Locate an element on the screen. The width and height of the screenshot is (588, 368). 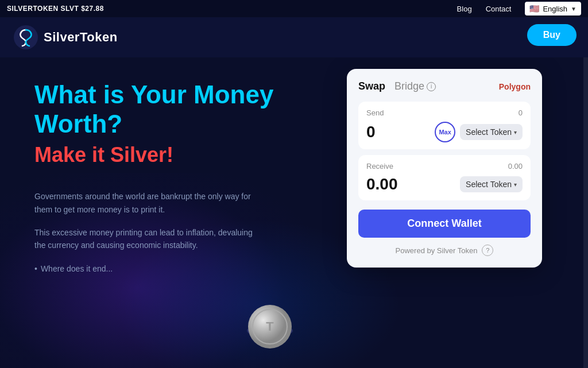
receive-label-row: Receive 0.00 is located at coordinates (444, 166).